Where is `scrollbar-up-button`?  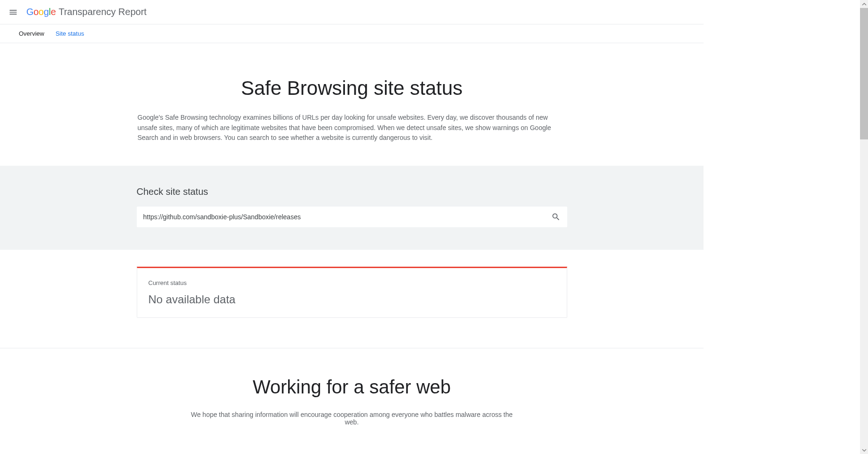
scrollbar-up-button is located at coordinates (864, 4).